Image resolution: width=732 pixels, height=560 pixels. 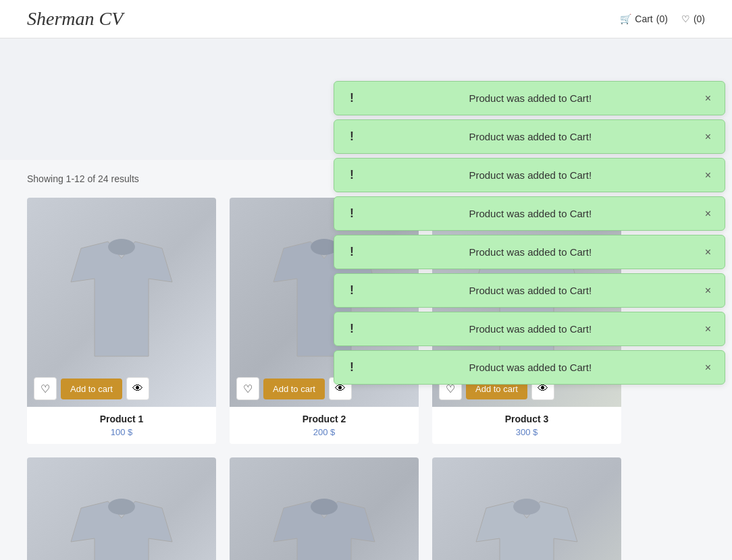 I want to click on logo: Sherman CV, so click(x=75, y=19).